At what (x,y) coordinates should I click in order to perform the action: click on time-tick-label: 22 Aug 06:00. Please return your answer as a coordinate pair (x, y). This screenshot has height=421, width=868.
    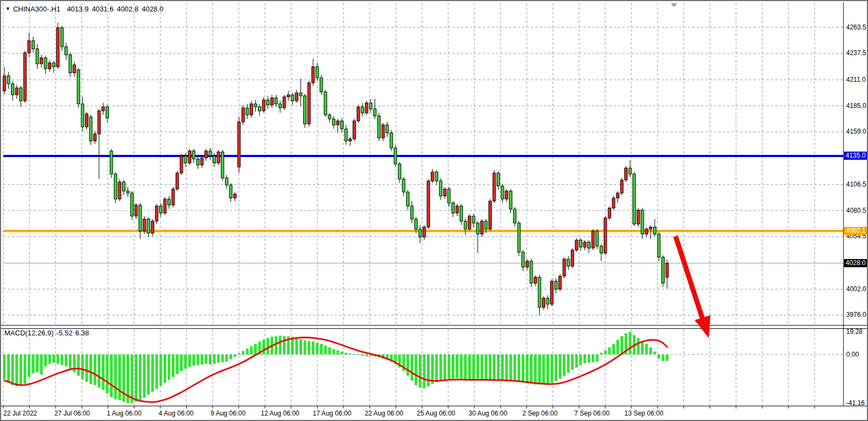
    Looking at the image, I should click on (384, 413).